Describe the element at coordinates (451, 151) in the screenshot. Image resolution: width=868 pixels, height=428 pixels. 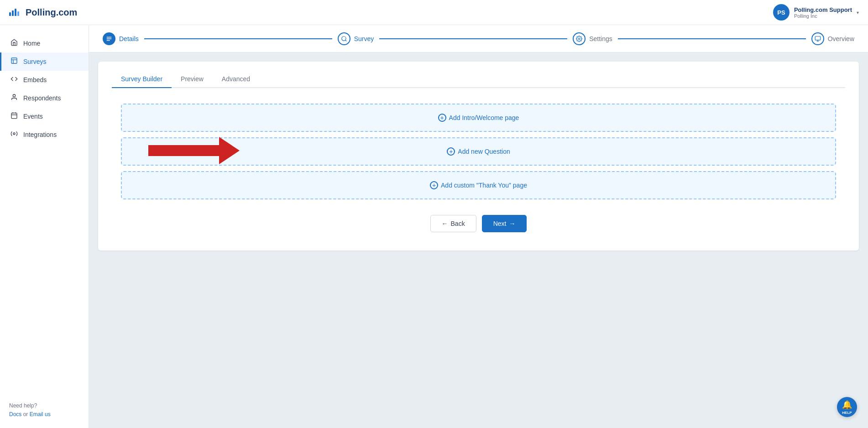
I see `add-question-icon: +` at that location.